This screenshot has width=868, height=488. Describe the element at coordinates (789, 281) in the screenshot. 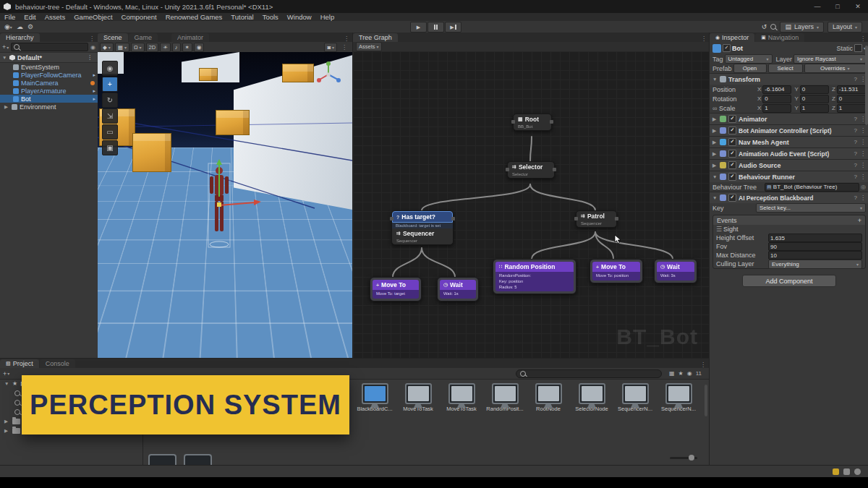

I see `add-component-button: Add Component` at that location.